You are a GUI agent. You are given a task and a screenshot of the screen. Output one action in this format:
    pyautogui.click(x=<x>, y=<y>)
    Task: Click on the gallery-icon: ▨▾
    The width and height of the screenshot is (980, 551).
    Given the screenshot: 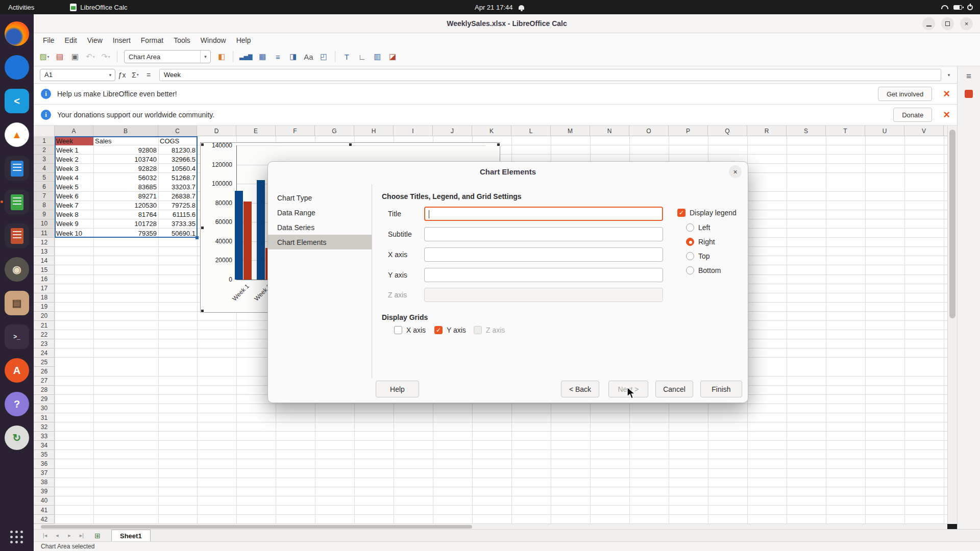 What is the action you would take?
    pyautogui.click(x=44, y=57)
    